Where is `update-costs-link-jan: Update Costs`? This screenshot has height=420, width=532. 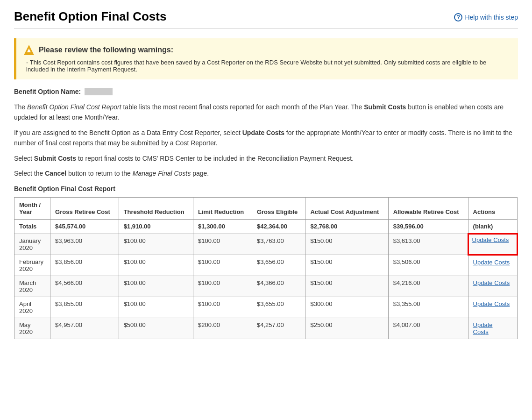 update-costs-link-jan: Update Costs is located at coordinates (490, 240).